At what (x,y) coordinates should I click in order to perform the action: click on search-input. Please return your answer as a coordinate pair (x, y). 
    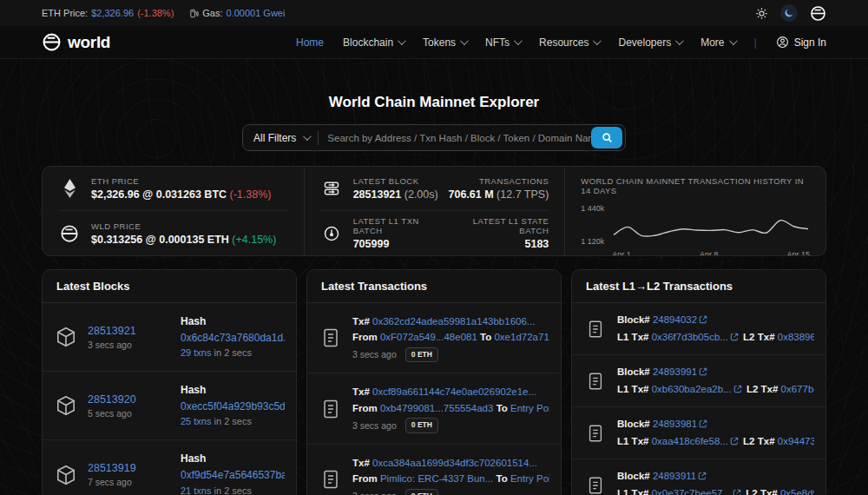
    Looking at the image, I should click on (459, 138).